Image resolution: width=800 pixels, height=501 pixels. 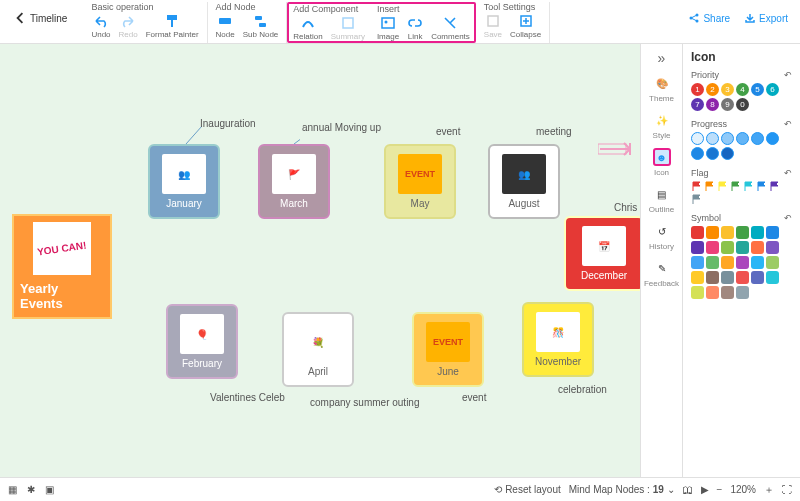 What do you see at coordinates (662, 126) in the screenshot?
I see `rail-style: ✨Style` at bounding box center [662, 126].